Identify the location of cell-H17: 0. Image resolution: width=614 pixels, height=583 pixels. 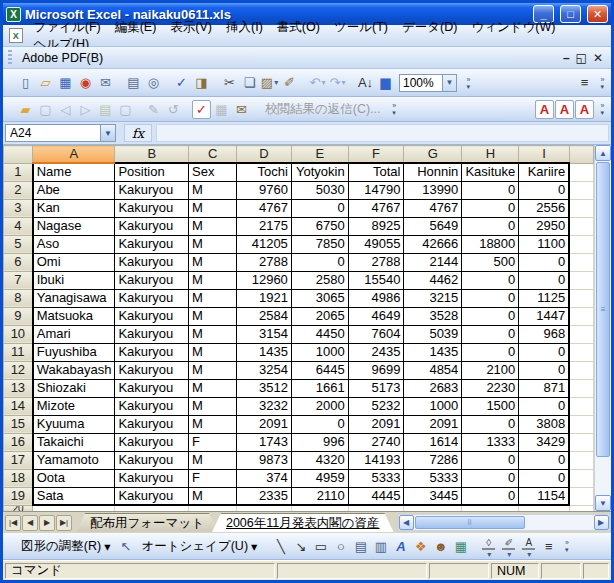
(490, 460).